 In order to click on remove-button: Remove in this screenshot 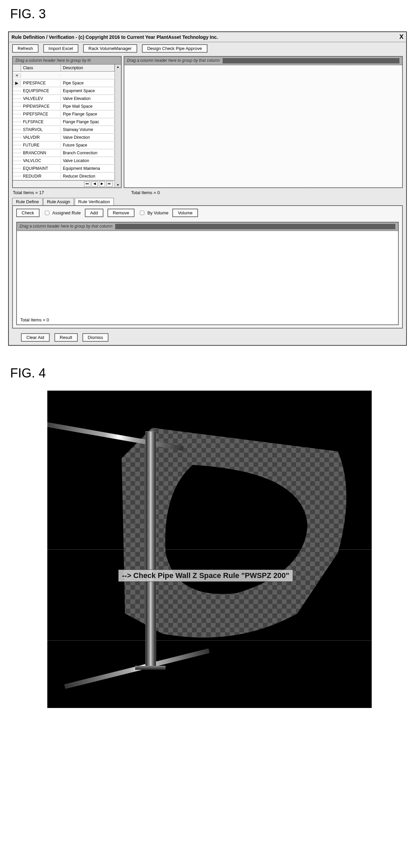, I will do `click(121, 213)`.